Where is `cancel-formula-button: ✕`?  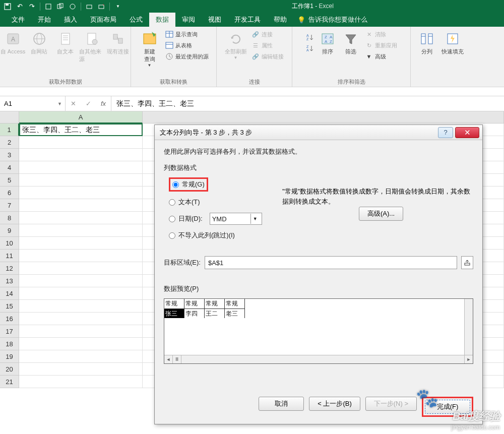
cancel-formula-button: ✕ is located at coordinates (73, 104).